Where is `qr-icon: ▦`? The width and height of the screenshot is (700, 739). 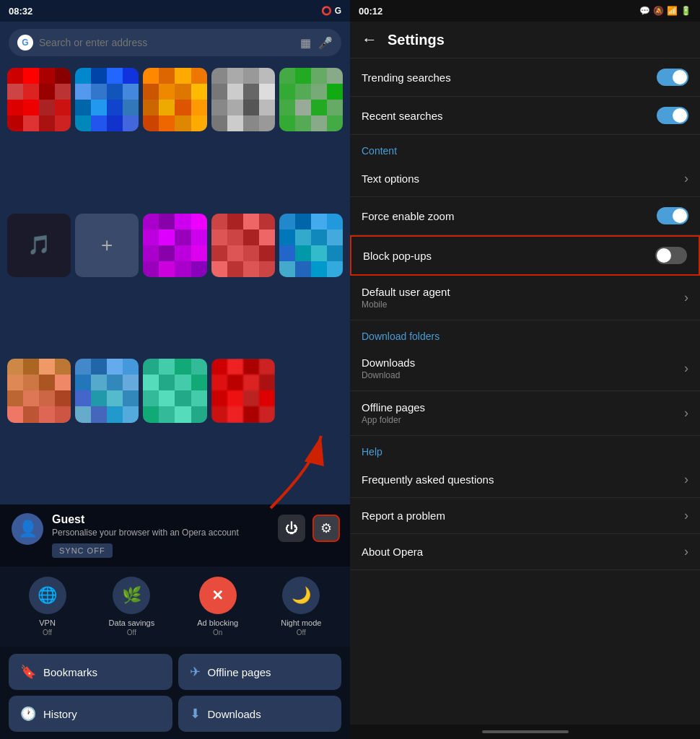
qr-icon: ▦ is located at coordinates (306, 43).